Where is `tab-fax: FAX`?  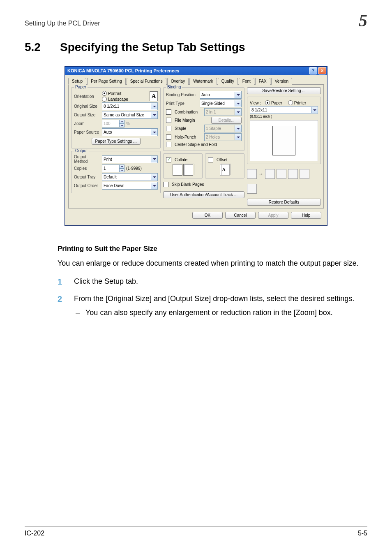
tab-fax: FAX is located at coordinates (263, 81).